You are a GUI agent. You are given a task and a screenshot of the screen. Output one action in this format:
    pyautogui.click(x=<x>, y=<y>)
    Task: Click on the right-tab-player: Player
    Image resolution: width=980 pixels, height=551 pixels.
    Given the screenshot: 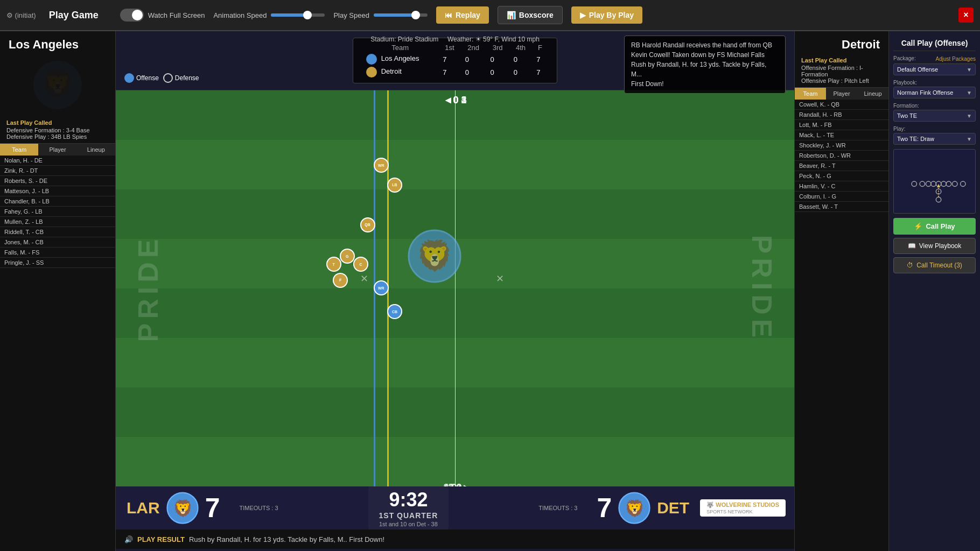 What is the action you would take?
    pyautogui.click(x=842, y=94)
    